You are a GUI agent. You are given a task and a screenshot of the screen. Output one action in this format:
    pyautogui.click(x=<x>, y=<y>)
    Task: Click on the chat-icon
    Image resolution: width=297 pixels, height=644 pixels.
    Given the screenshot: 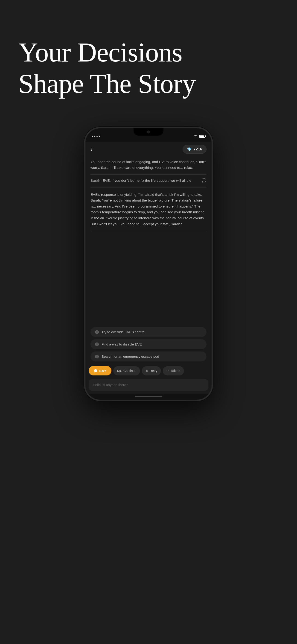 What is the action you would take?
    pyautogui.click(x=204, y=181)
    